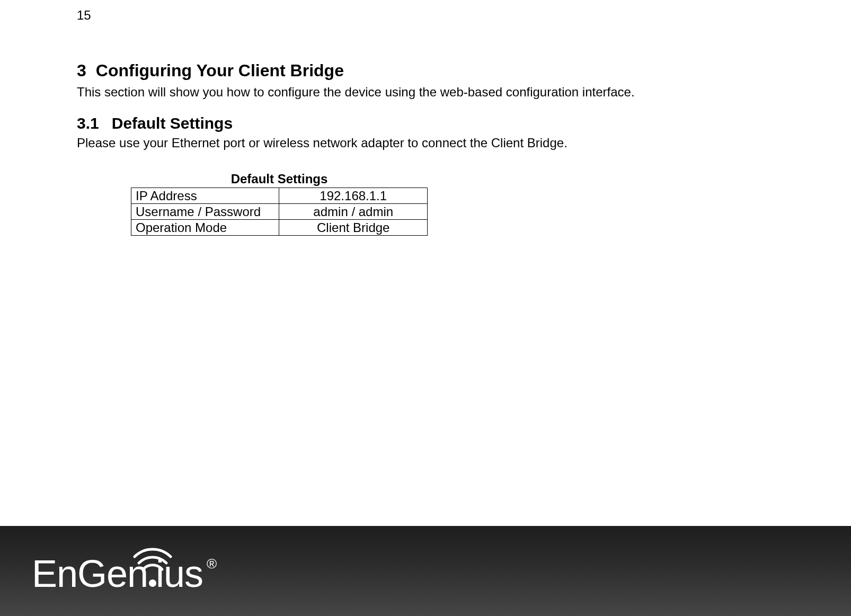 The image size is (851, 616). Describe the element at coordinates (90, 574) in the screenshot. I see `svg-text: EnGen` at that location.